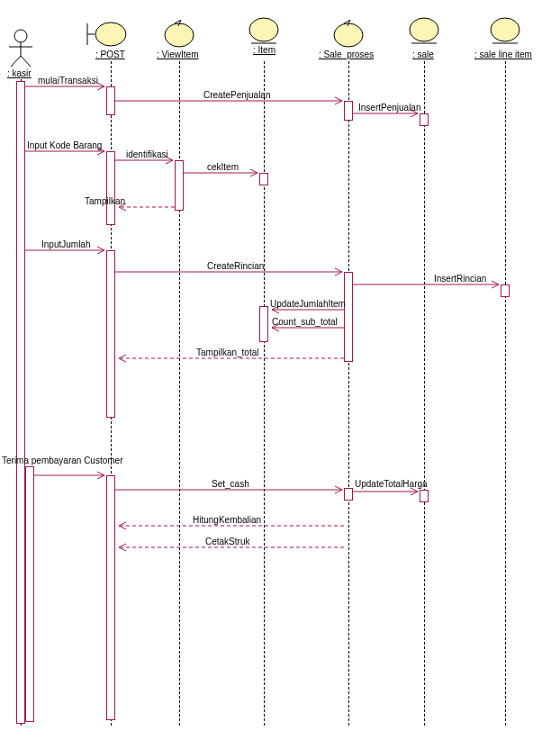 Image resolution: width=560 pixels, height=740 pixels. I want to click on msg-updateTotalHarga-label: UpdateTotalHarga, so click(391, 484).